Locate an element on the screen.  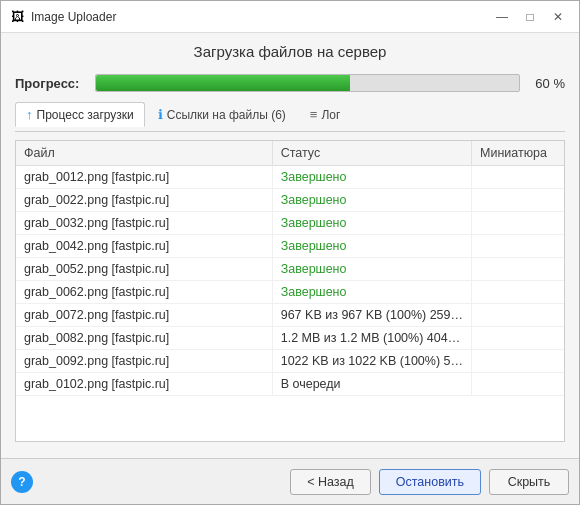
window-controls: — □ ✕ is located at coordinates (530, 17).